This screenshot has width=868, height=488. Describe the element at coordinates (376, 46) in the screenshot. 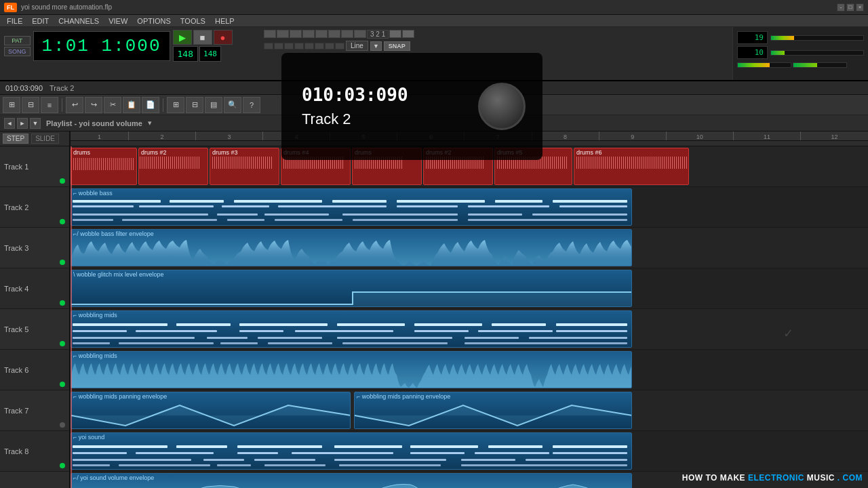

I see `snap-dropdown: ▼` at that location.